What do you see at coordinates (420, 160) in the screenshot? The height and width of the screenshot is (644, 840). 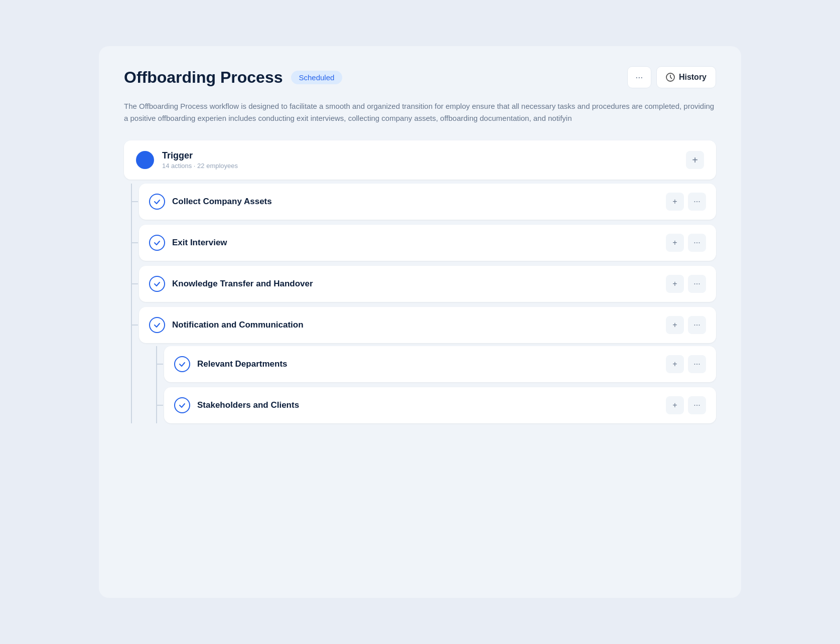 I see `trigger-block: Trigger 14 actions · 22 employees +` at bounding box center [420, 160].